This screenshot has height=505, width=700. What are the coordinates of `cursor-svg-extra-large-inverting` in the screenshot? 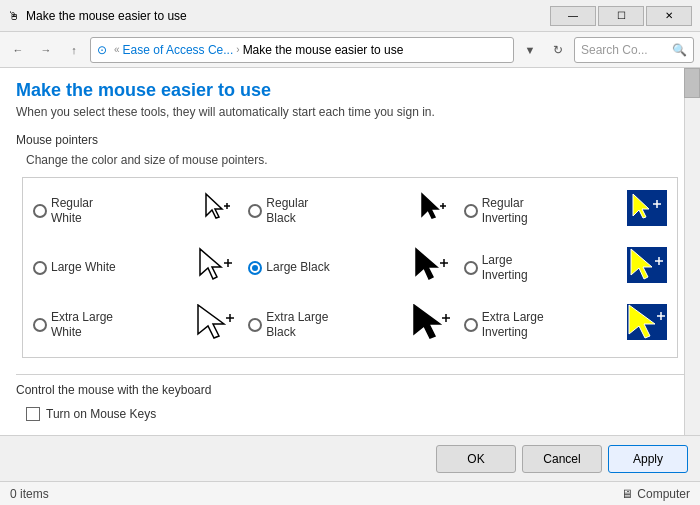 It's located at (647, 322).